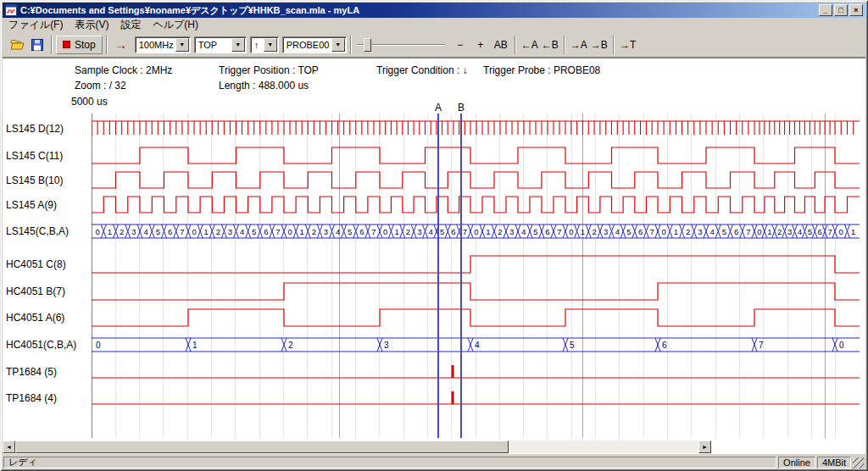  Describe the element at coordinates (36, 25) in the screenshot. I see `menu-file: ファイル(F)` at that location.